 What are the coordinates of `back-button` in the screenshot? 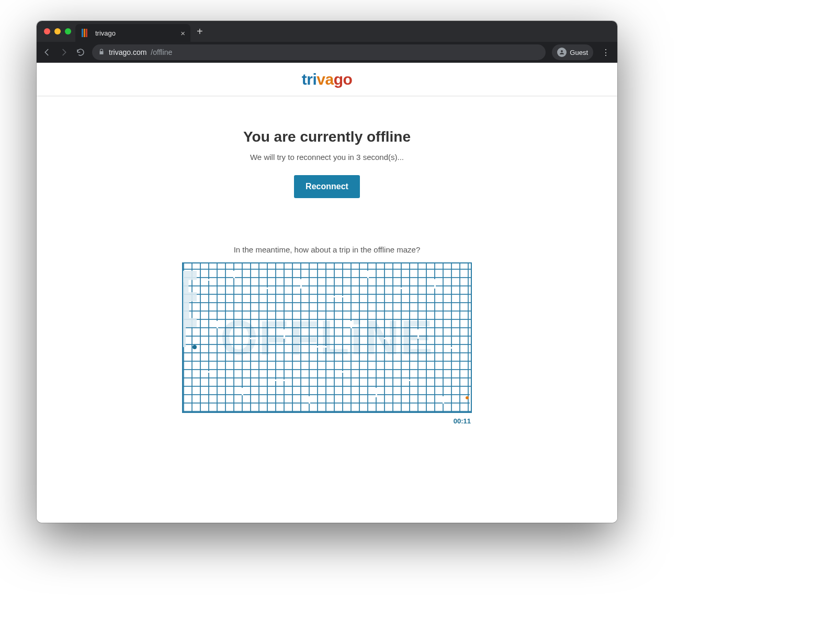 It's located at (47, 52).